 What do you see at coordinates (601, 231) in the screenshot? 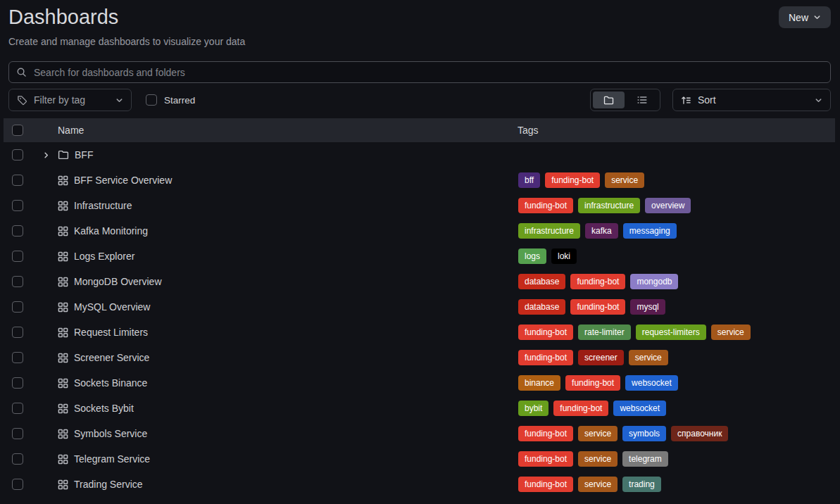
I see `tag-badge: kafka` at bounding box center [601, 231].